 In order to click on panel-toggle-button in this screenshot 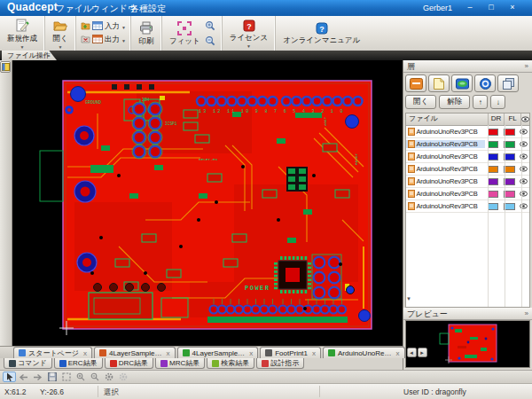, I will do `click(5, 67)`.